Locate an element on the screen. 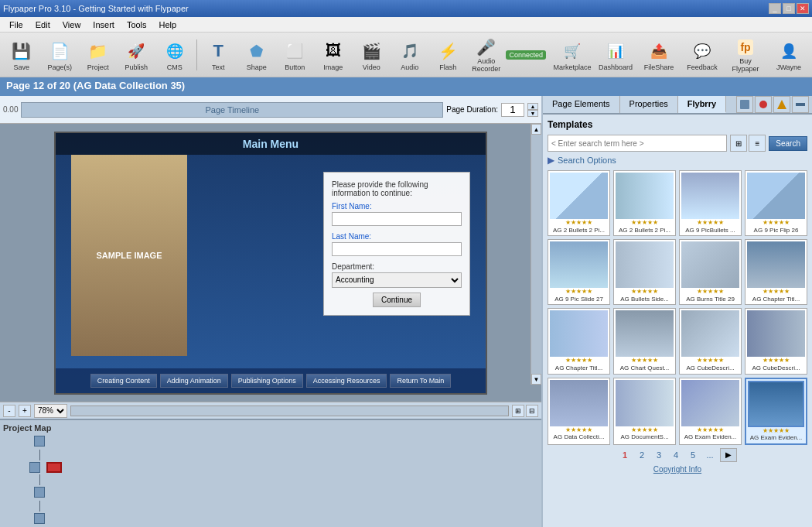 The image size is (812, 527). template-card-7: ★★★★★ AG Chapter Titl... is located at coordinates (776, 272).